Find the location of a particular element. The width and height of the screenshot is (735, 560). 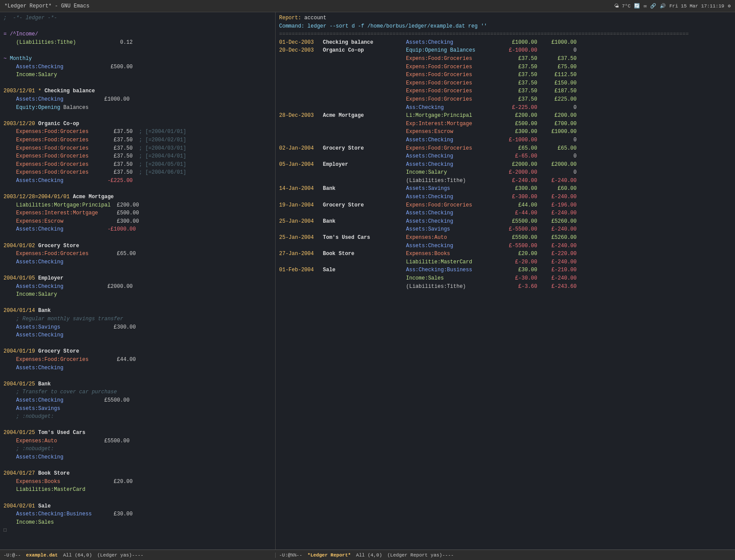

report-row: Expens:Food:Groceries£37.50£150.00 is located at coordinates (505, 83).